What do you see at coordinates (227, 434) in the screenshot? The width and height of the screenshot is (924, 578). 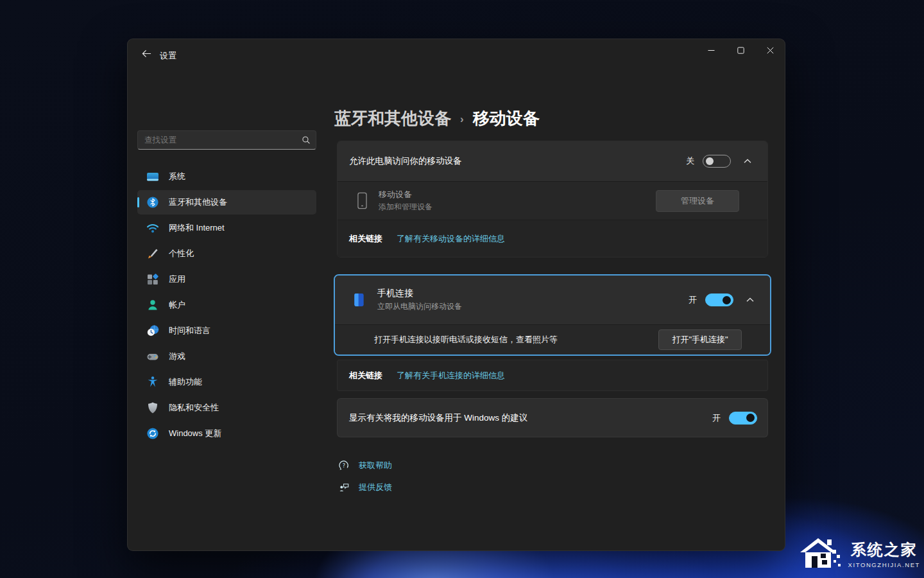 I see `sidebar-item-windows-update: Windows 更新` at bounding box center [227, 434].